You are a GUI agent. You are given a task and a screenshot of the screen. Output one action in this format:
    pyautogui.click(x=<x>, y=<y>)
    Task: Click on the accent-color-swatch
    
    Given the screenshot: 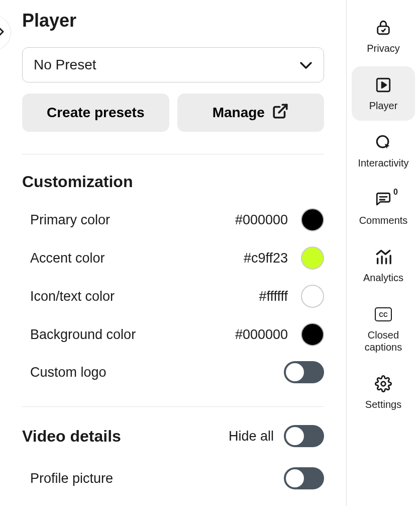 What is the action you would take?
    pyautogui.click(x=312, y=258)
    